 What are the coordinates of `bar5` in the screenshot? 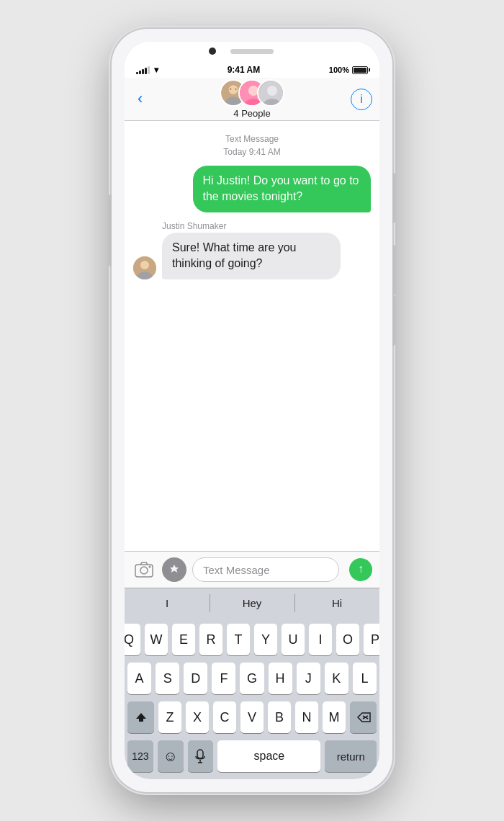 It's located at (148, 71).